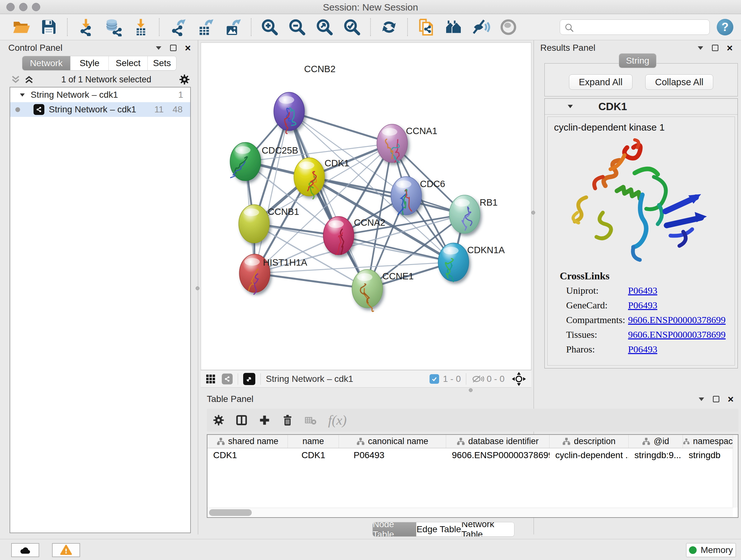 Image resolution: width=741 pixels, height=560 pixels. Describe the element at coordinates (227, 379) in the screenshot. I see `network-view-type-icon` at that location.